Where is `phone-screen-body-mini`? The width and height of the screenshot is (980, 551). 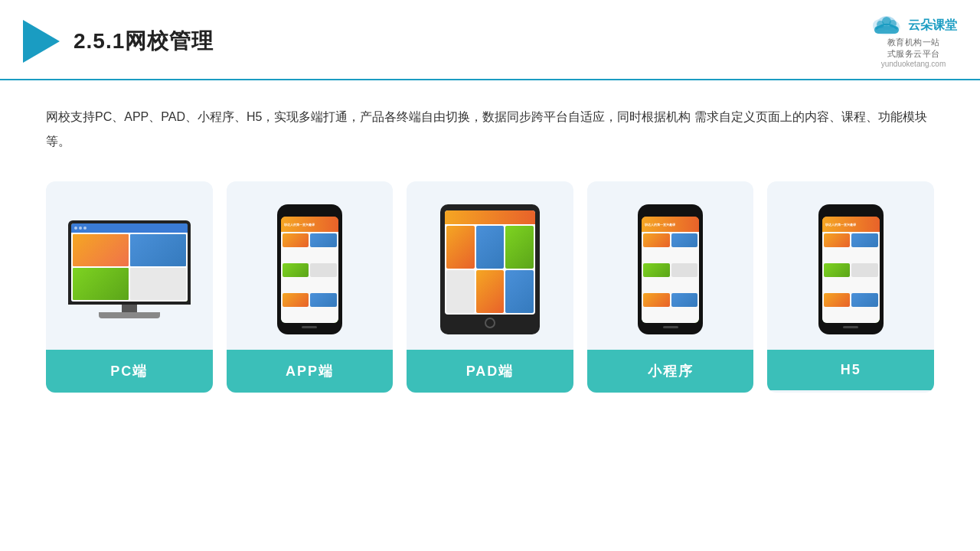
phone-screen-body-mini is located at coordinates (671, 277).